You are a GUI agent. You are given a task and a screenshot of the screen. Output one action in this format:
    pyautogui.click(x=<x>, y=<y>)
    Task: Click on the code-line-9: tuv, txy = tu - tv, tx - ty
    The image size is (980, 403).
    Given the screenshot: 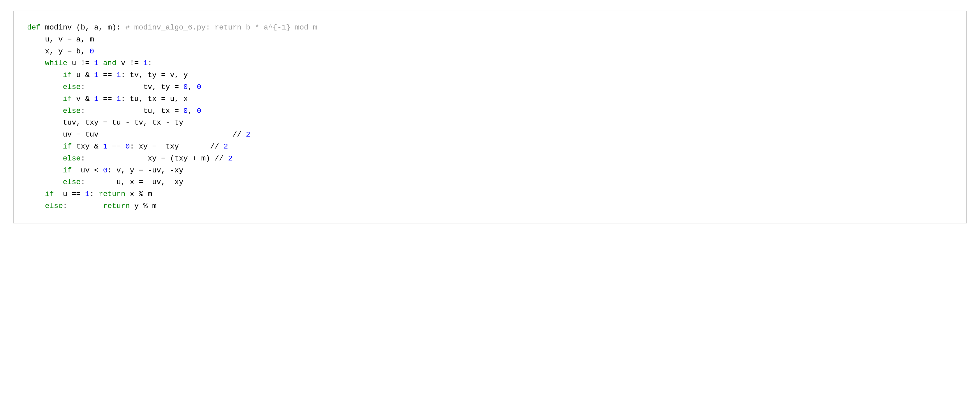 What is the action you would take?
    pyautogui.click(x=490, y=123)
    